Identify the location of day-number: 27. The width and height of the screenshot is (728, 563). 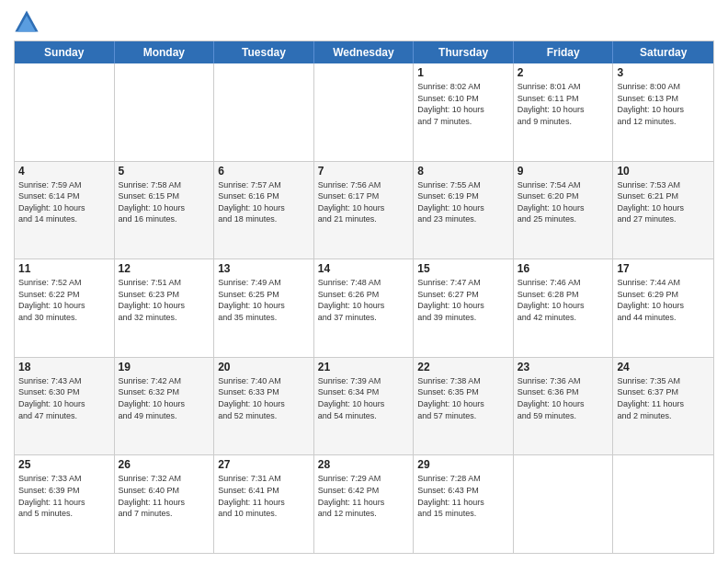
(264, 465).